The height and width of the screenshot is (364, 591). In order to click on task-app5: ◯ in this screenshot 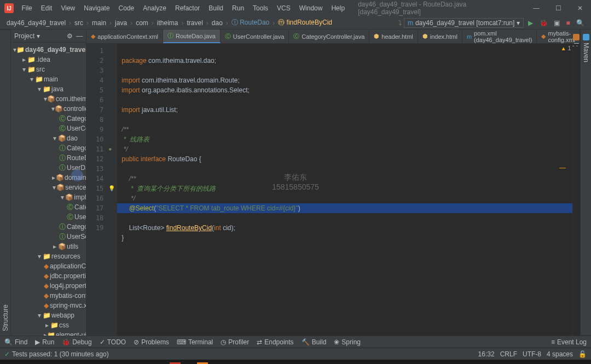, I will do `click(189, 362)`.